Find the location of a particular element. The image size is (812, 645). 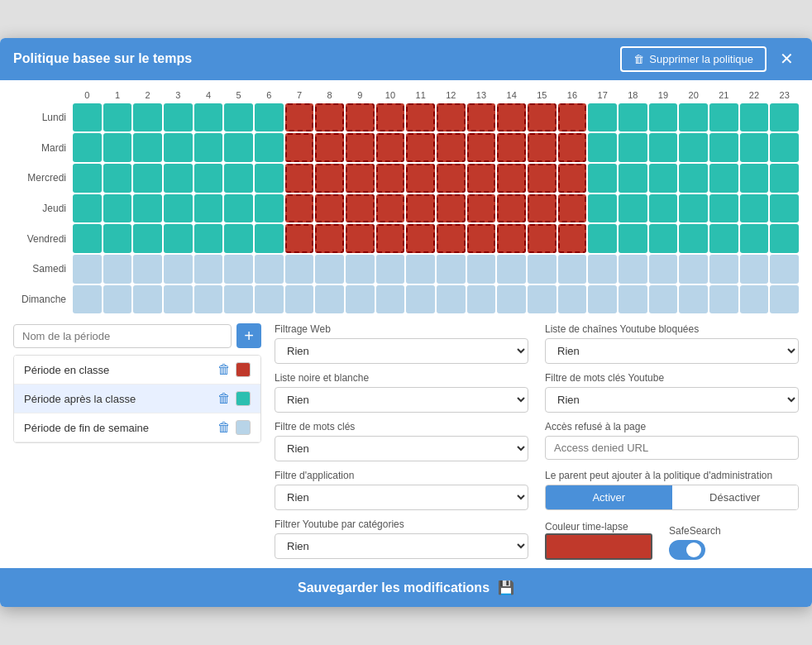

close-button: ✕ is located at coordinates (787, 59).